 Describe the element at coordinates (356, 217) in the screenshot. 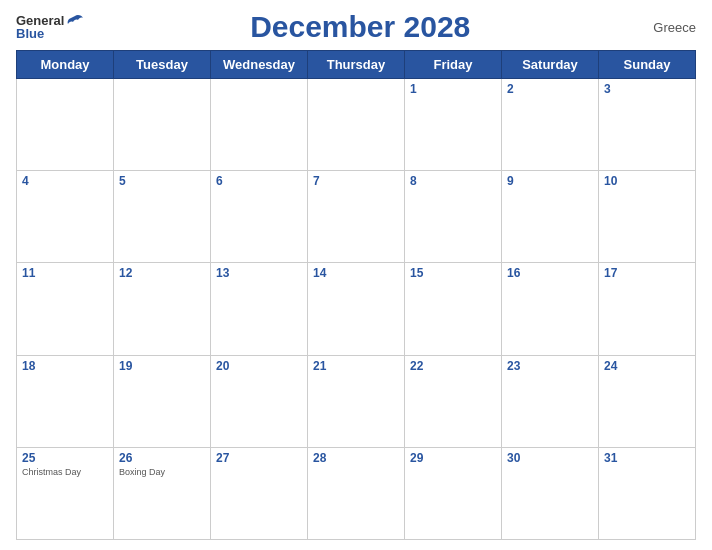

I see `calendar-day-cell: 7` at that location.